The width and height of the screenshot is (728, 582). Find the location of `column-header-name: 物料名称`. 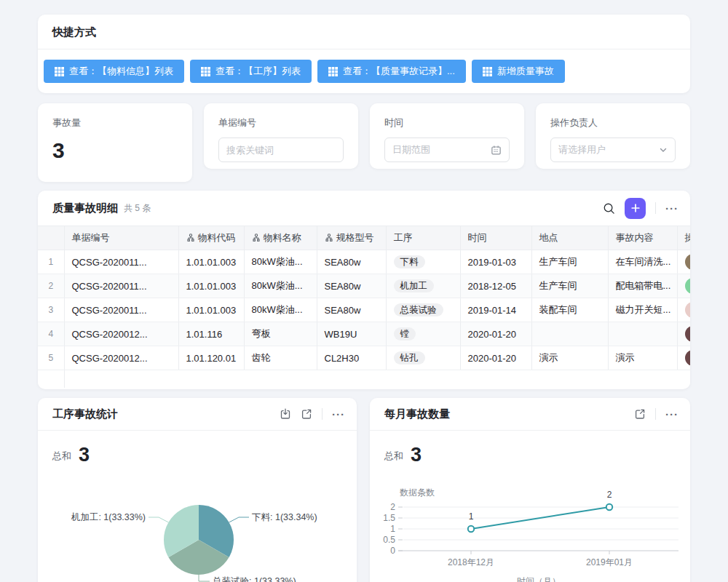

column-header-name: 物料名称 is located at coordinates (280, 239).